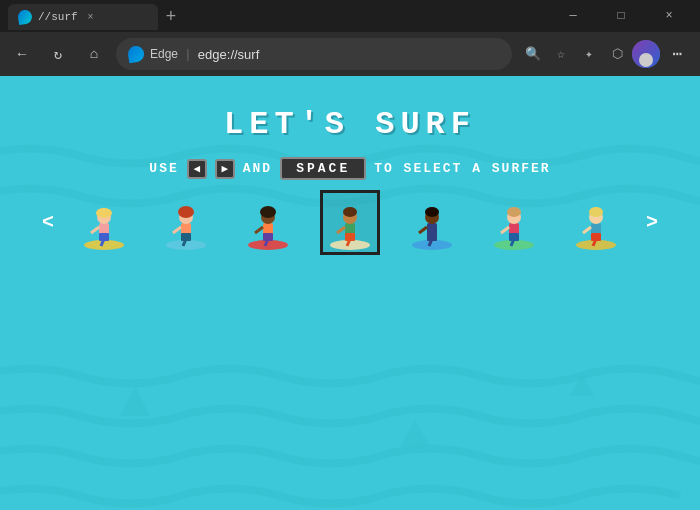 The image size is (700, 510). What do you see at coordinates (58, 17) in the screenshot?
I see `tab-title: //surf` at bounding box center [58, 17].